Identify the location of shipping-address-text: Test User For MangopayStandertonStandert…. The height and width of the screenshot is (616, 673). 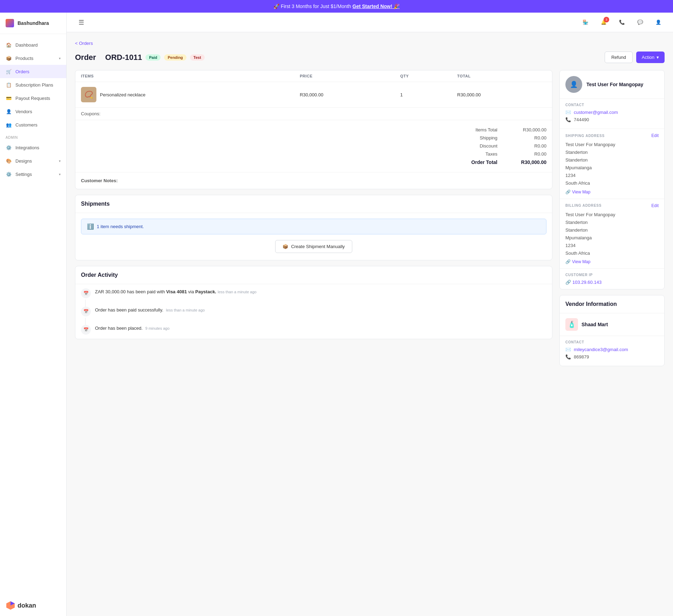
(612, 164).